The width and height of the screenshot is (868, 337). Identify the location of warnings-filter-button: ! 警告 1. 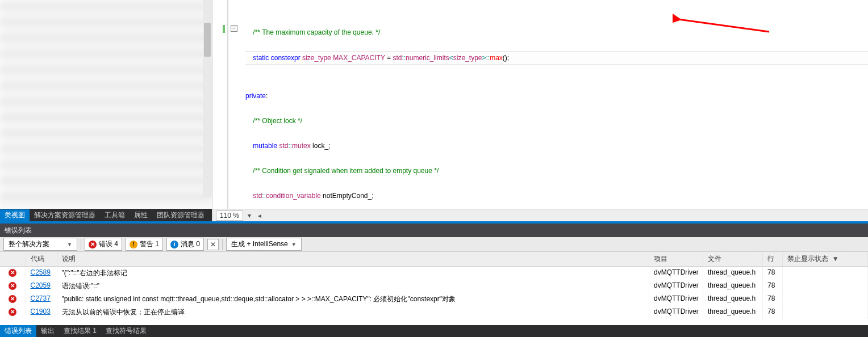
(144, 244).